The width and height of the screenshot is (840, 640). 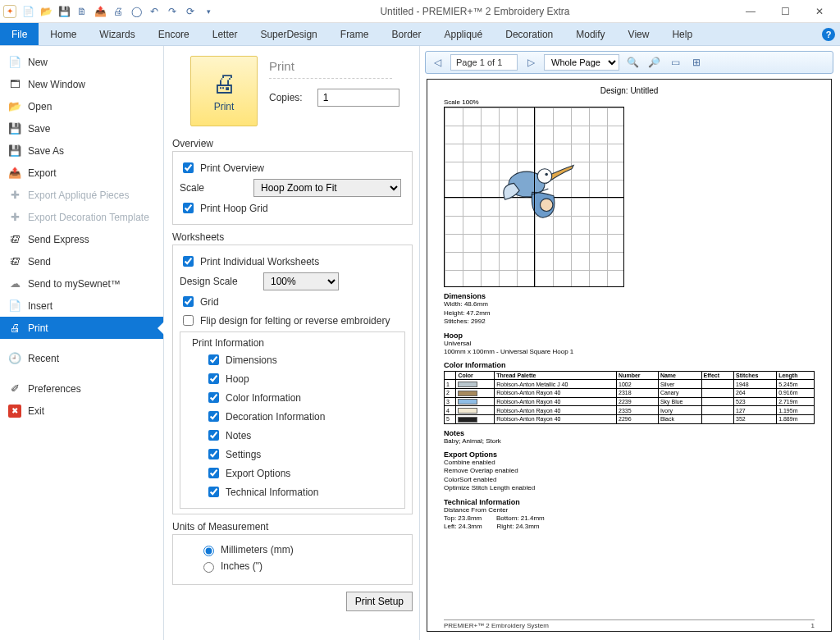 What do you see at coordinates (172, 11) in the screenshot?
I see `qat-redo-icon: ↷` at bounding box center [172, 11].